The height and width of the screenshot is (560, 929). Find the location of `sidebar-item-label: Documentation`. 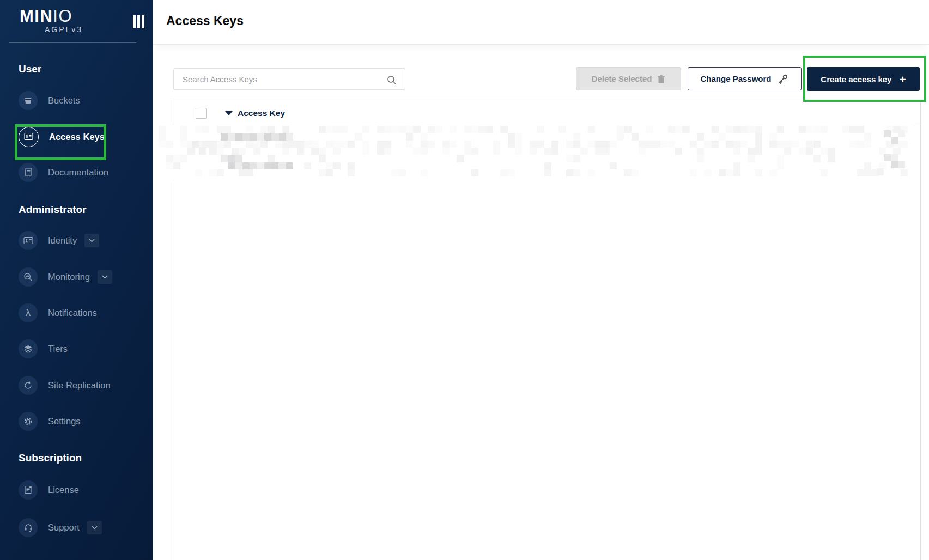

sidebar-item-label: Documentation is located at coordinates (78, 172).